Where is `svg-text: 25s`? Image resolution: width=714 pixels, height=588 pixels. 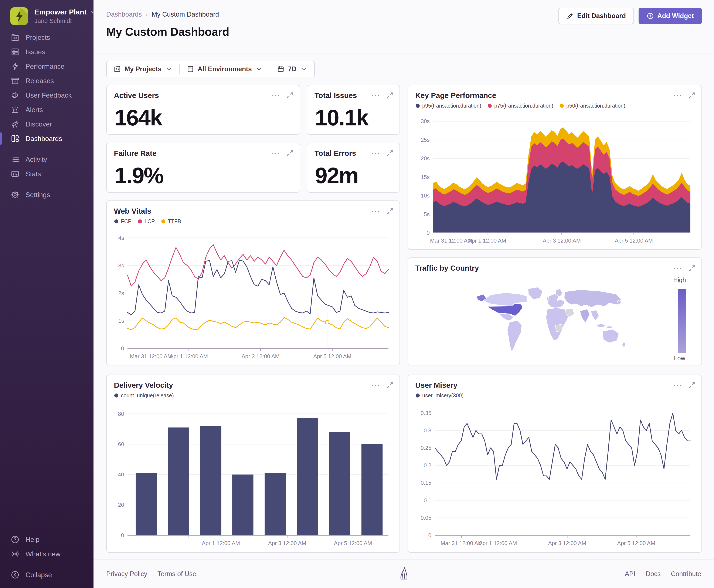
svg-text: 25s is located at coordinates (425, 140).